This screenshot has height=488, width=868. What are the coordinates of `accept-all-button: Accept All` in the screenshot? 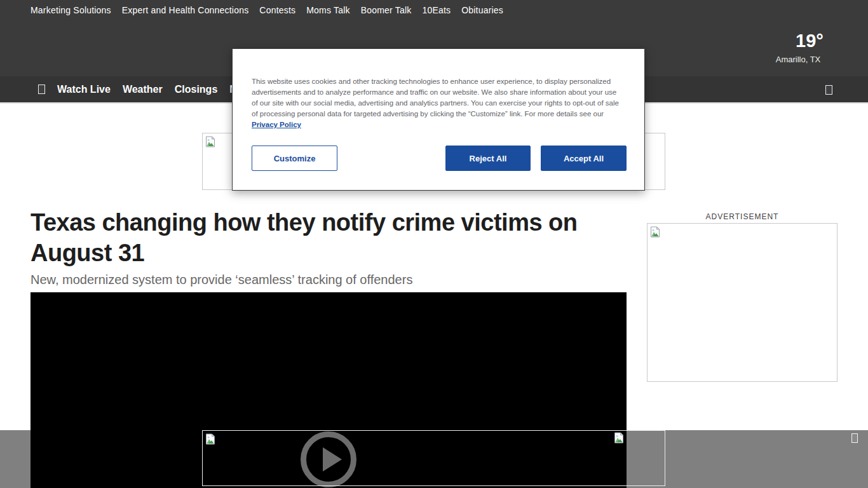 It's located at (583, 158).